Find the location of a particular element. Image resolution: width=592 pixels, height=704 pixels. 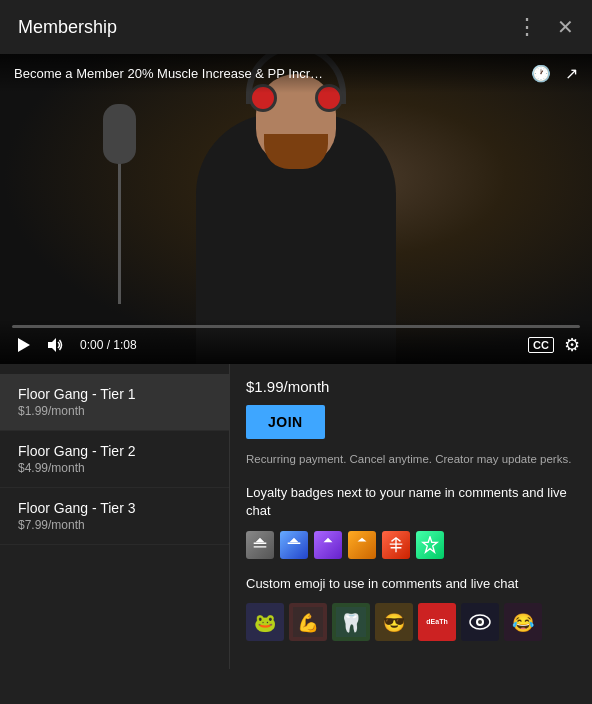

tier-1-price: $1.99/month is located at coordinates (114, 411).